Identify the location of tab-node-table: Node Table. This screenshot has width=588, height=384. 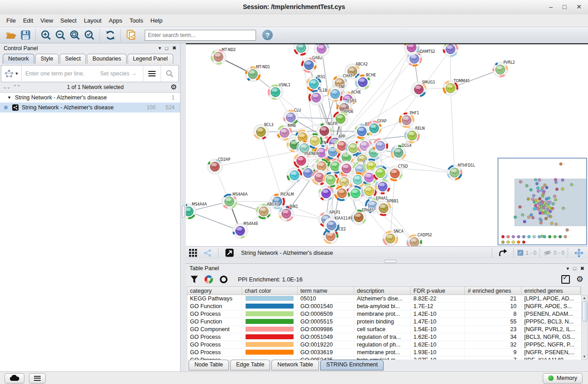
(209, 365).